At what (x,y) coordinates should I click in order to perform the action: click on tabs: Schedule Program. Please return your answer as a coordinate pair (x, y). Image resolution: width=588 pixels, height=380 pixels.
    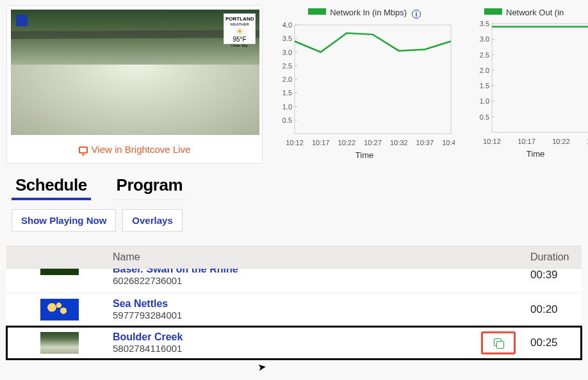
    Looking at the image, I should click on (294, 182).